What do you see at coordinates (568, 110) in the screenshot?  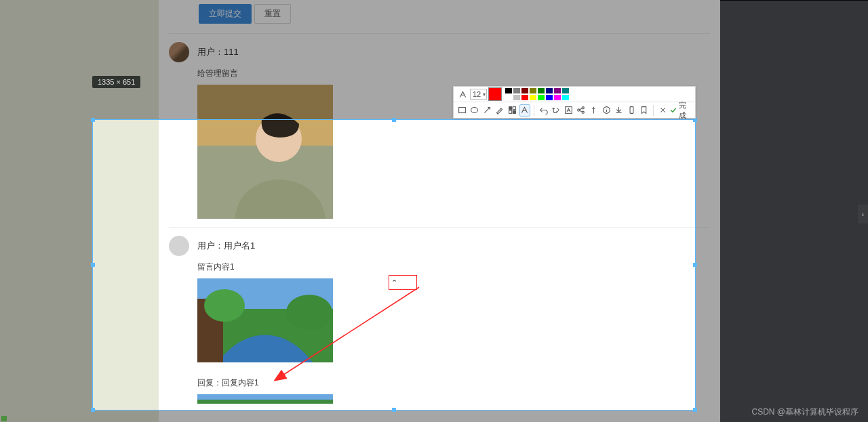 I see `ocr-tool-icon` at bounding box center [568, 110].